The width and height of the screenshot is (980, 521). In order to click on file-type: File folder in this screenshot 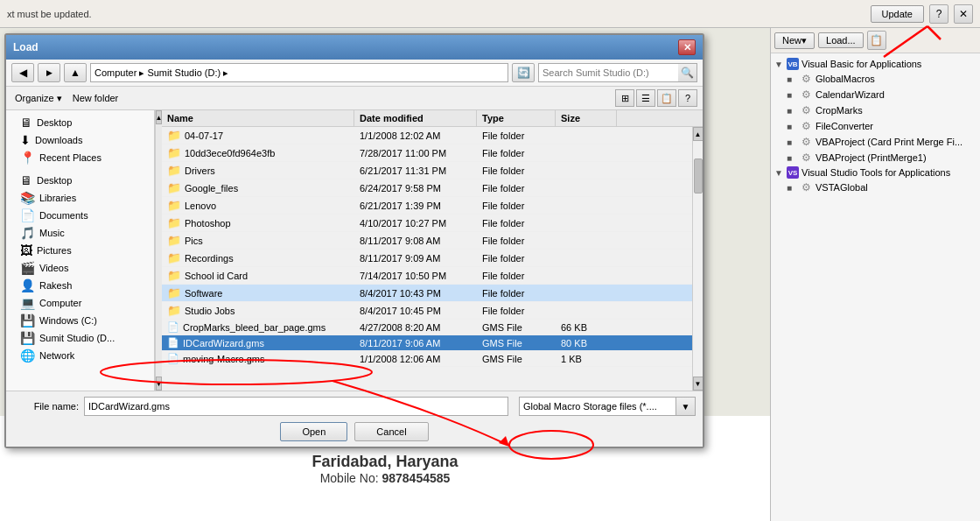, I will do `click(516, 258)`.